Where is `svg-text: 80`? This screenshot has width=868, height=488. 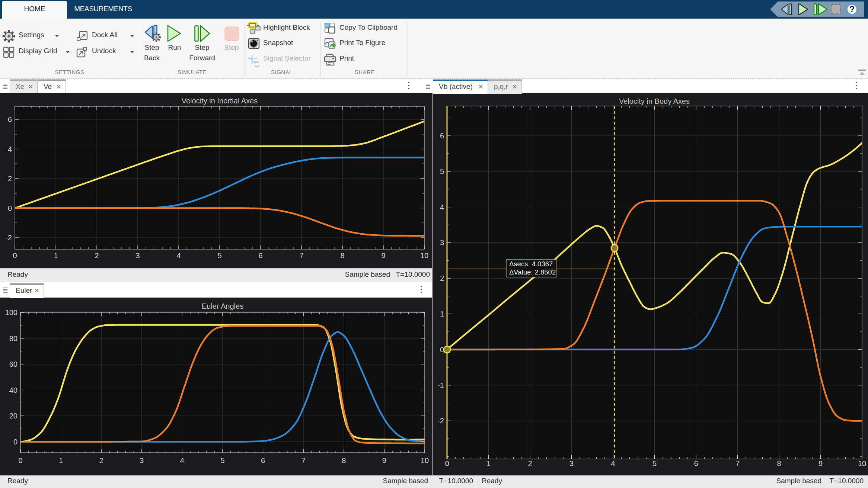
svg-text: 80 is located at coordinates (13, 338).